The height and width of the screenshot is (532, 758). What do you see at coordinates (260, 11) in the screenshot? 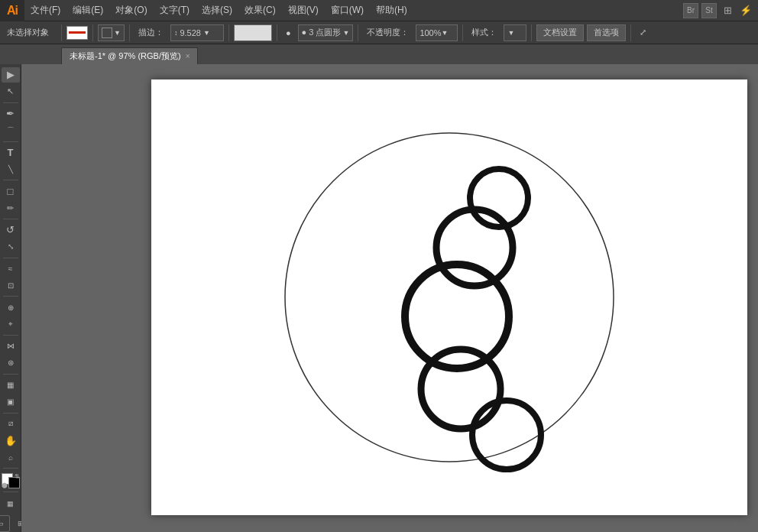
I see `menu-effect: 效果(C)` at bounding box center [260, 11].